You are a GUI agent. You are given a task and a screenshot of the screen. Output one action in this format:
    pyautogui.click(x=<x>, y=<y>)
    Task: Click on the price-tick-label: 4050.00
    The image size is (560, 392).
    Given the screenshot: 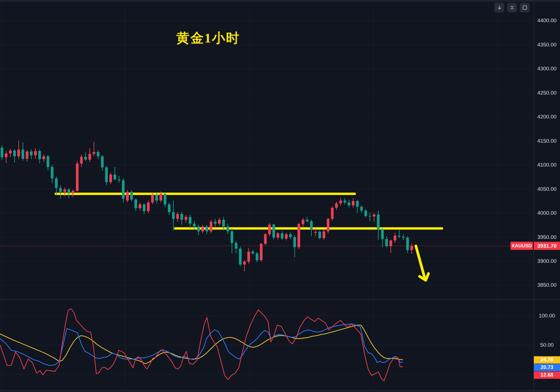 What is the action you would take?
    pyautogui.click(x=547, y=189)
    